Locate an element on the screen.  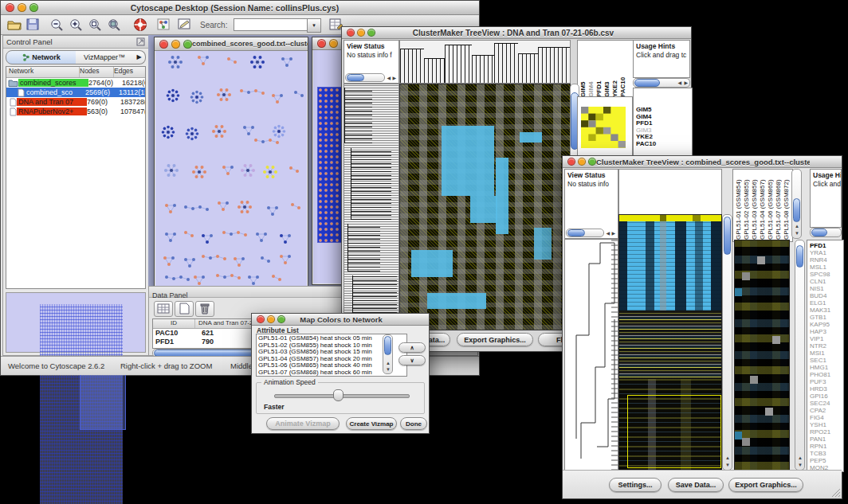
gene-label: YSH1 is located at coordinates (826, 425).